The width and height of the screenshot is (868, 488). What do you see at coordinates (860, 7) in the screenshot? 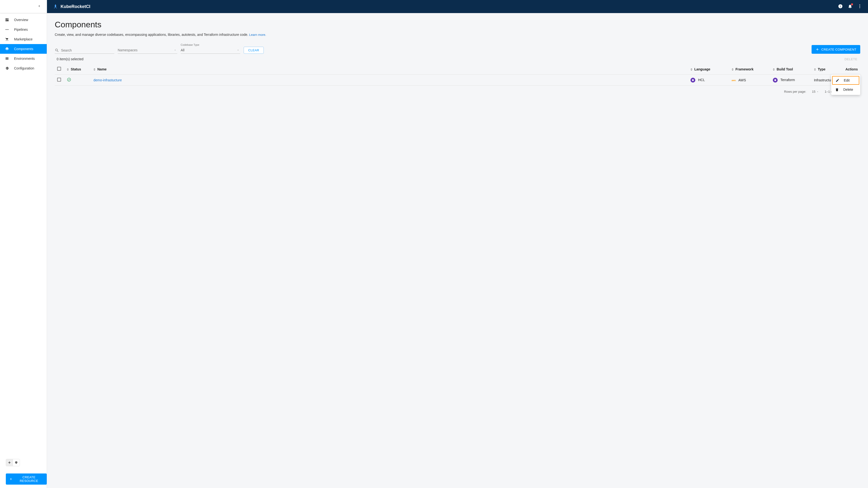
I see `more-icon` at bounding box center [860, 7].